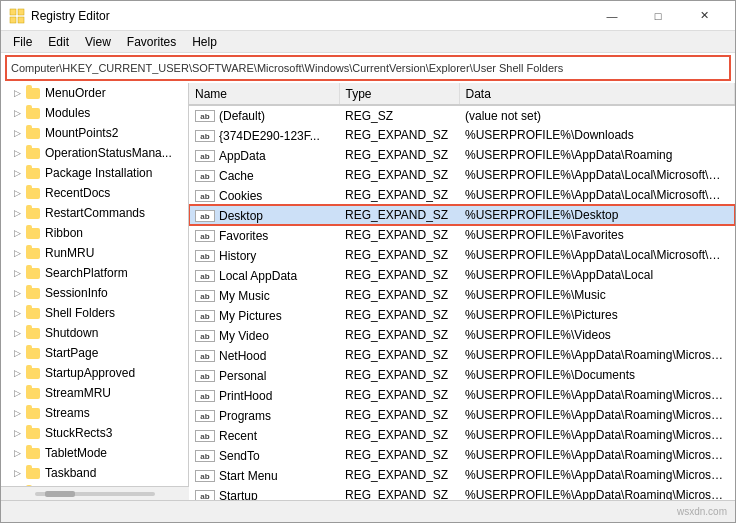  Describe the element at coordinates (94, 193) in the screenshot. I see `tree-item: ▷RecentDocs` at that location.